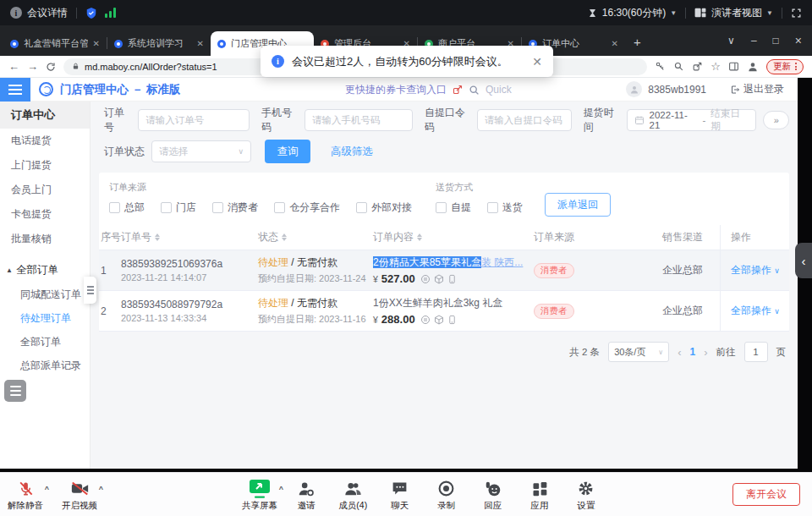 The width and height of the screenshot is (812, 516). I want to click on back-icon: ←, so click(14, 66).